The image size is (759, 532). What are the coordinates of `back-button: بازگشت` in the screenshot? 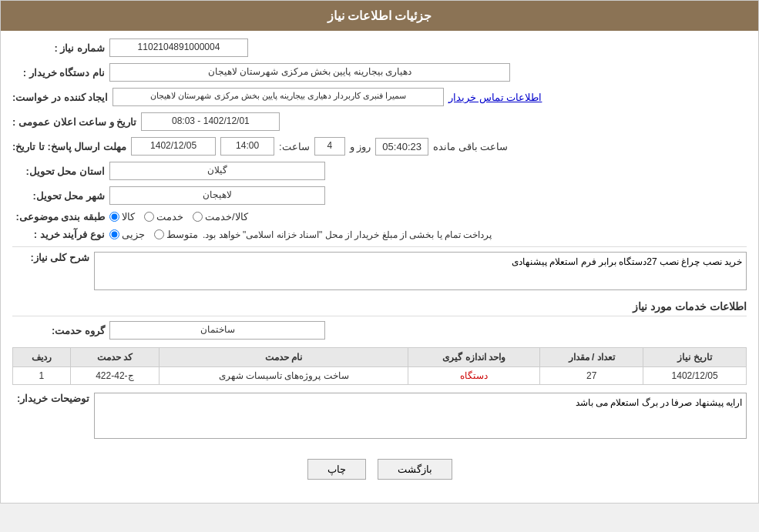 It's located at (415, 470).